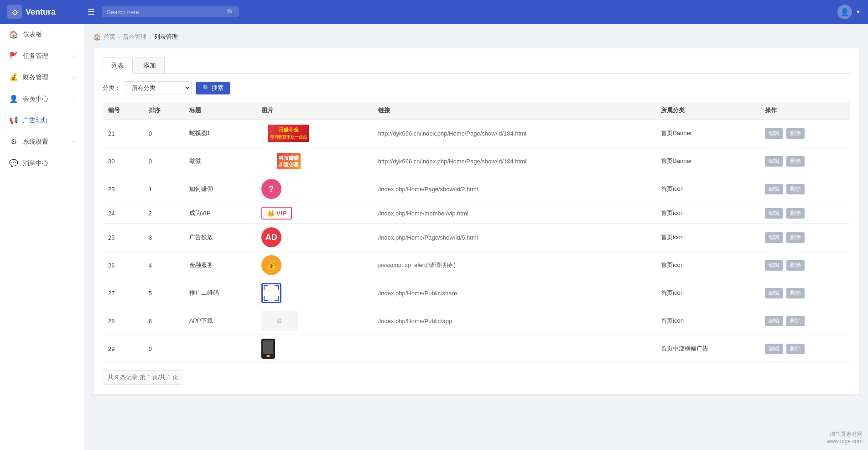  Describe the element at coordinates (36, 56) in the screenshot. I see `sidebar-label-task: 任务管理` at that location.